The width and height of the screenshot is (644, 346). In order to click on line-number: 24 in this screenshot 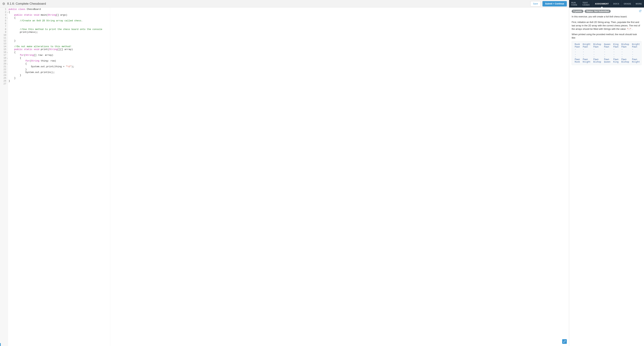, I will do `click(4, 75)`.